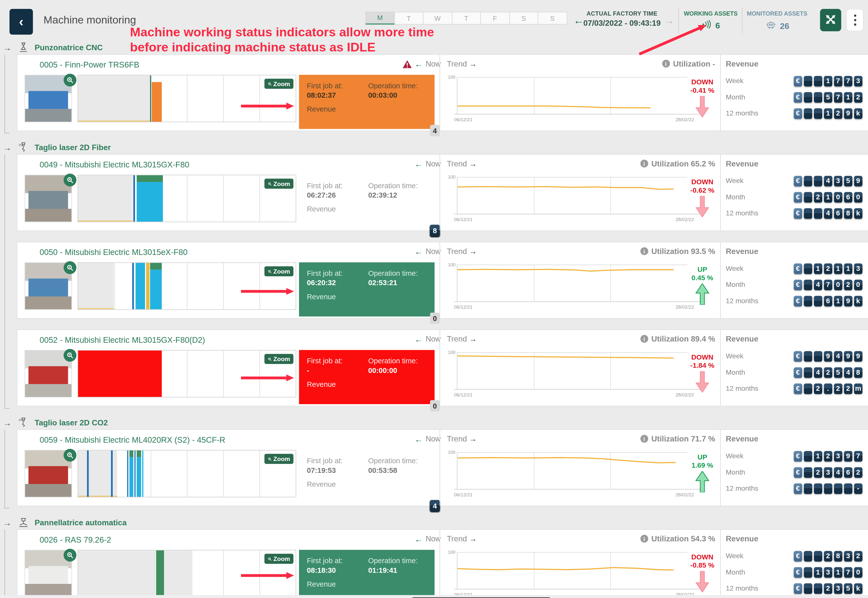 The width and height of the screenshot is (868, 598). Describe the element at coordinates (437, 18) in the screenshot. I see `day-tab-2: W` at that location.